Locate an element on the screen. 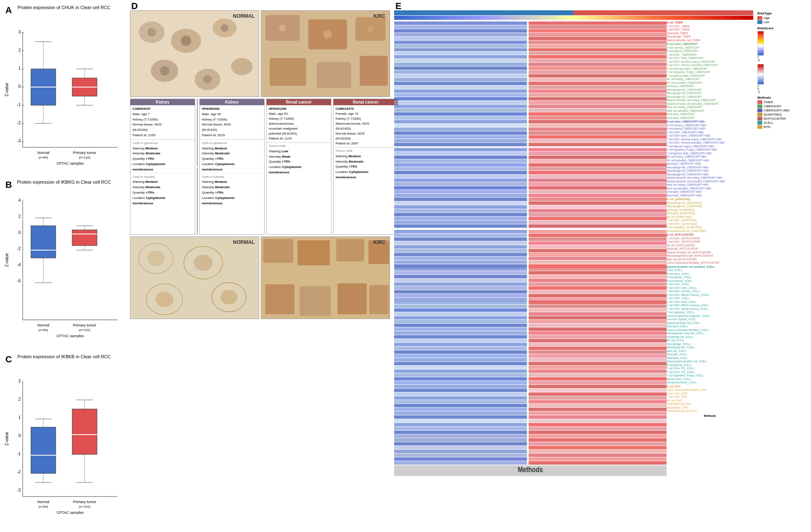  plot-b-section: B Protein expression of IKBKG in Clear c… is located at coordinates (64, 265).